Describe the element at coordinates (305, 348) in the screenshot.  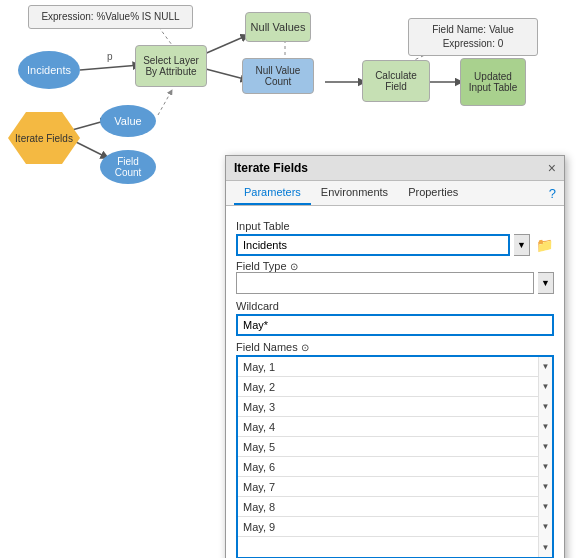
I see `field-names-chevron: ⊙` at that location.